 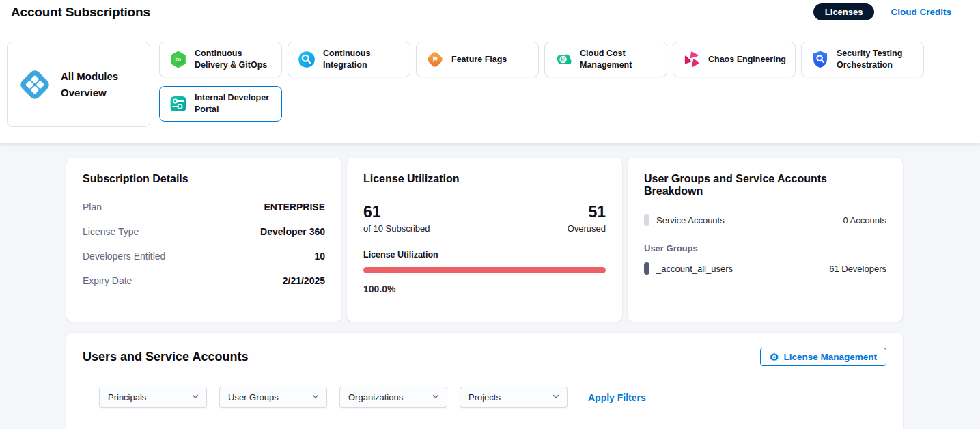 What do you see at coordinates (774, 357) in the screenshot?
I see `gear-icon: ⚙` at bounding box center [774, 357].